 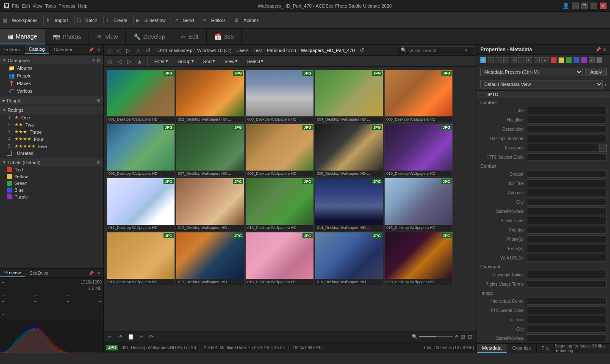 I want to click on path-drive: Windows 10 (C:), so click(x=214, y=50).